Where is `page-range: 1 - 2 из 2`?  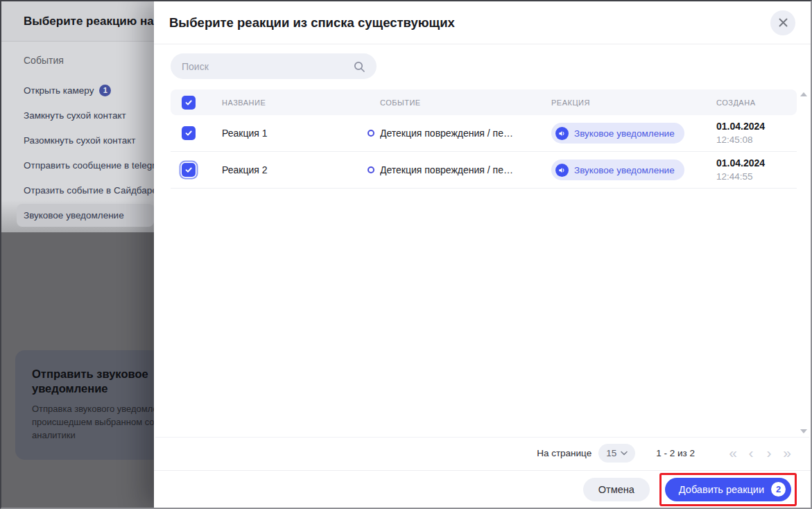
page-range: 1 - 2 из 2 is located at coordinates (675, 454).